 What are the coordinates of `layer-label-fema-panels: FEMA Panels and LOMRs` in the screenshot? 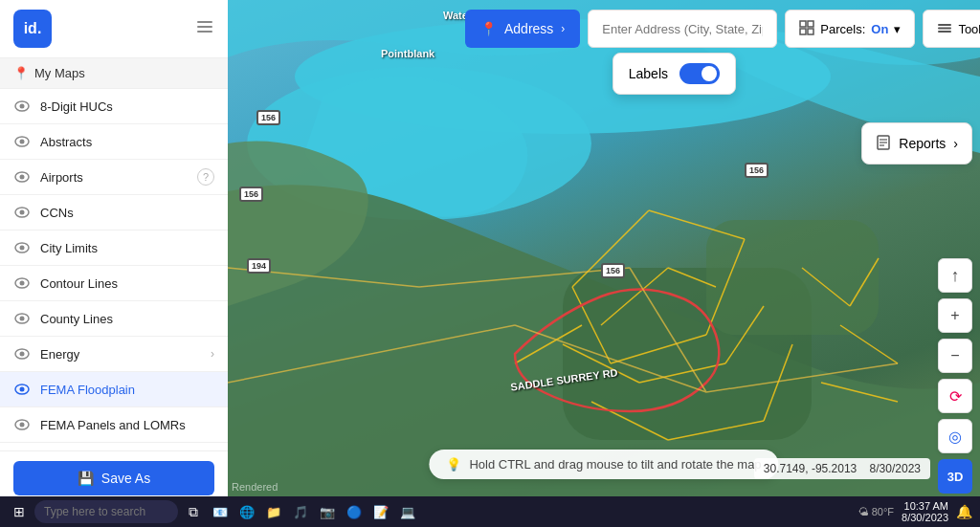 It's located at (113, 425).